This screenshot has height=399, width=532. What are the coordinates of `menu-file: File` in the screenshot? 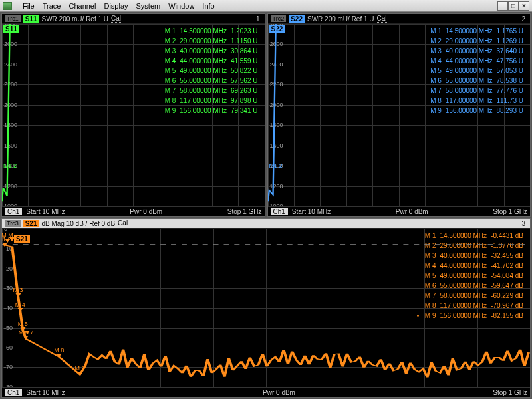 It's located at (29, 6).